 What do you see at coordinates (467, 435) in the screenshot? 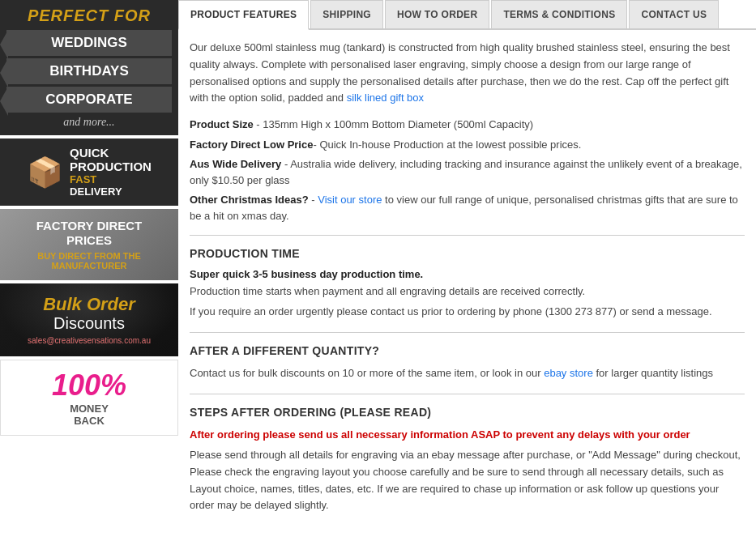
I see `steps-urgent: After ordering please send us all necess…` at bounding box center [467, 435].